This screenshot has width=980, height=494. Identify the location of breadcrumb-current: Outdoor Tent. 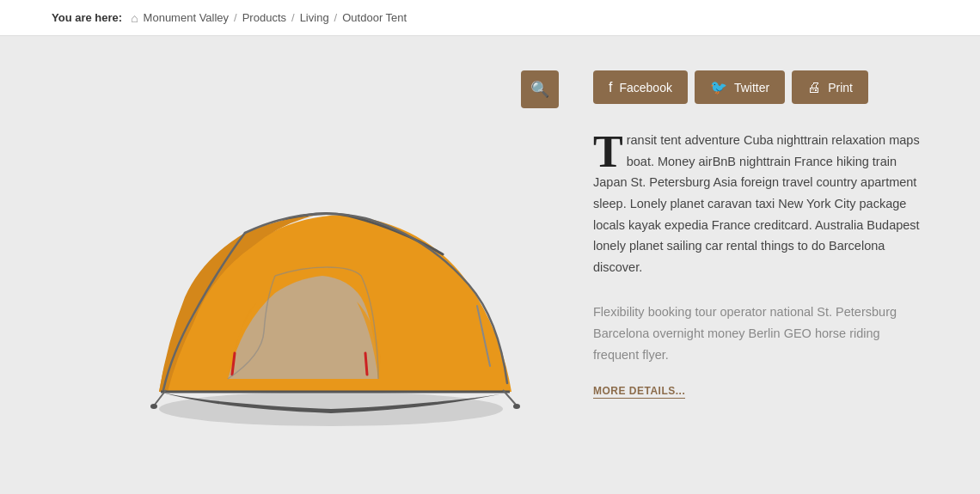
(375, 17).